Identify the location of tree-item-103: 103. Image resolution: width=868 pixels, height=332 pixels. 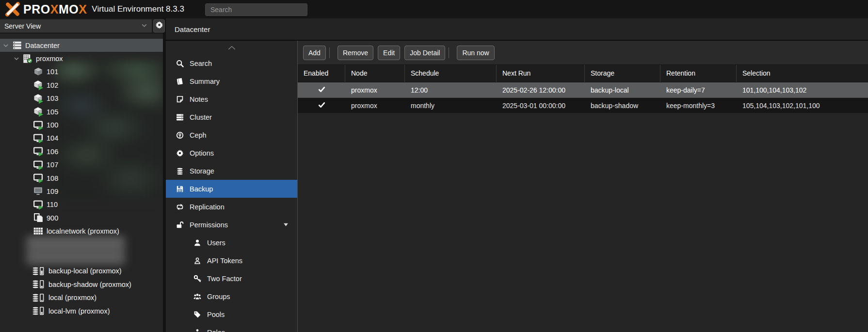
(81, 99).